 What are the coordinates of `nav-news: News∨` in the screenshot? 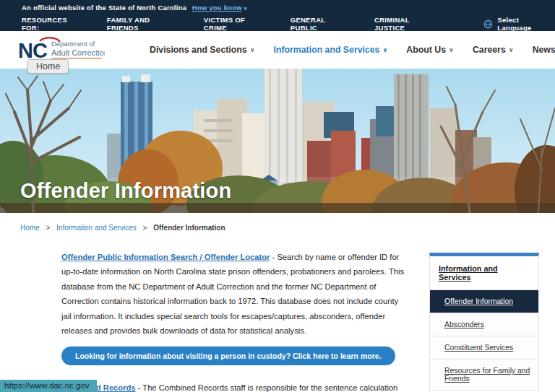 It's located at (543, 50).